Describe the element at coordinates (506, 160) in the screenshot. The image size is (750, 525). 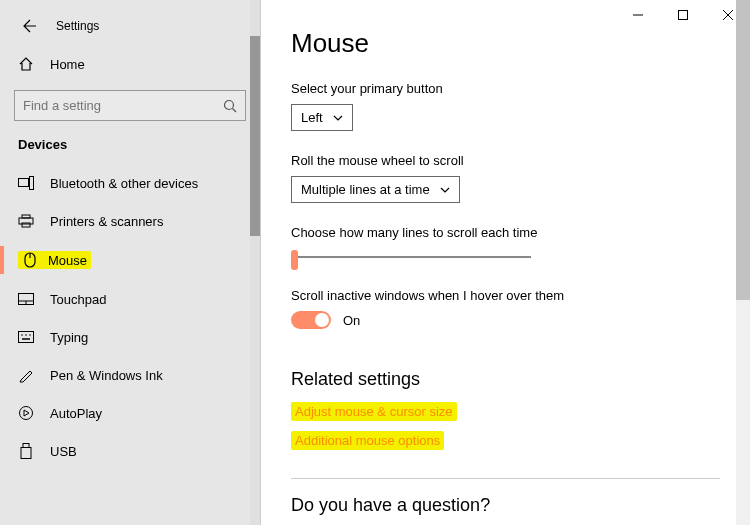
I see `wheel-scroll-label: Roll the mouse wheel to scroll` at that location.